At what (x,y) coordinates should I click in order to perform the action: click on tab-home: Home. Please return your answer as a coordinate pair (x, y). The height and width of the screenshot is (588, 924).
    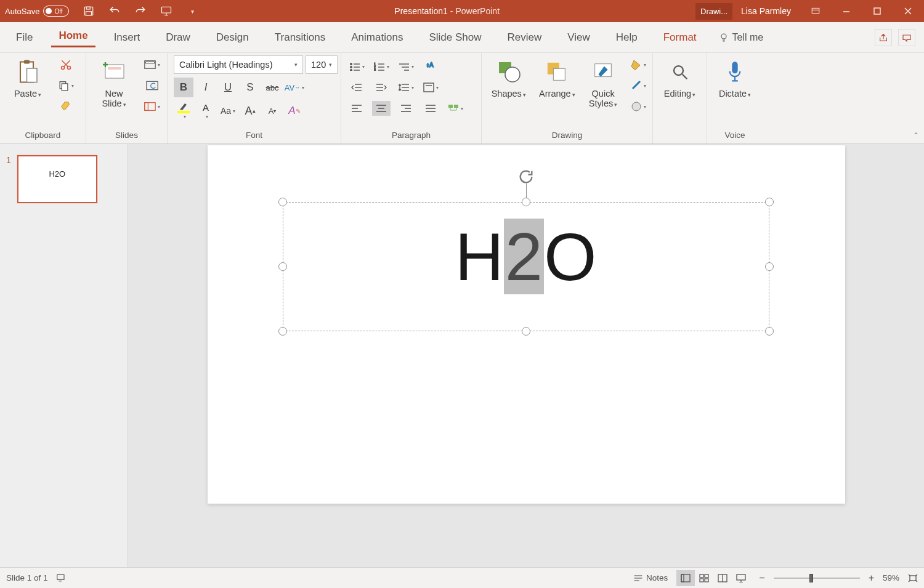
    Looking at the image, I should click on (73, 37).